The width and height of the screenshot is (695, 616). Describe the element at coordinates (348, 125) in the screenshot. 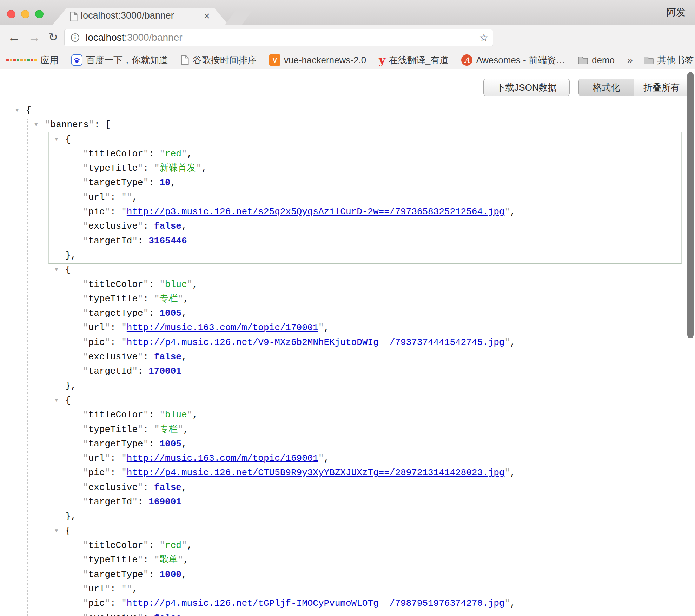

I see `json-banners-key: ▼"banners": [` at that location.